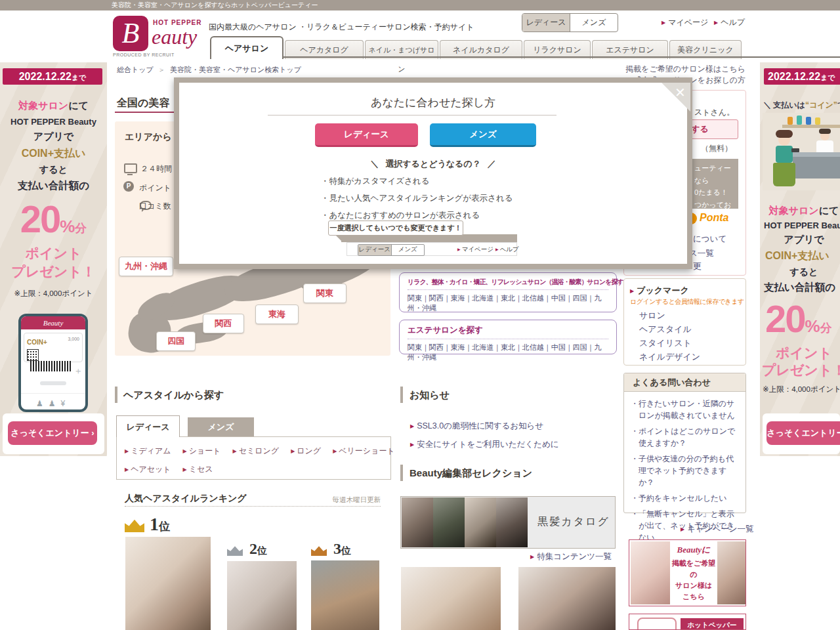 The width and height of the screenshot is (840, 630). I want to click on relax-salon-title: リラク、整体・カイロ・矯正、リフレッシュサロン（温浴・酸素）サロンを探す, so click(508, 284).